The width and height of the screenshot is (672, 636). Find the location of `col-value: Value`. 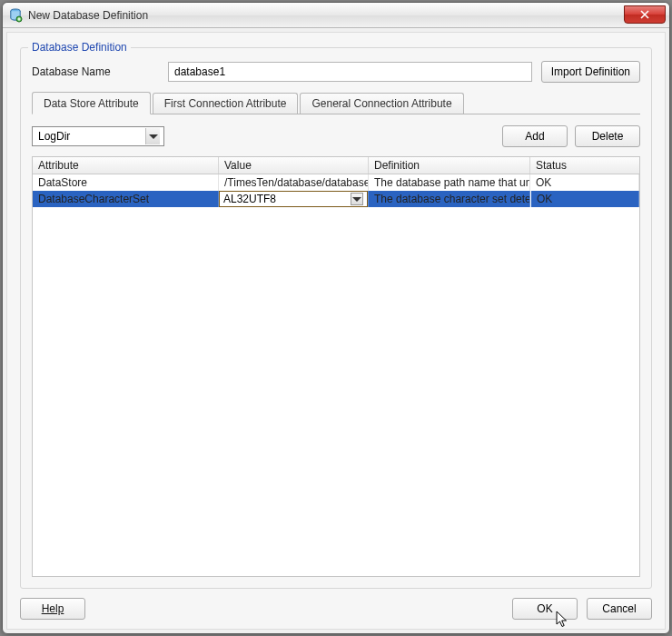

col-value: Value is located at coordinates (294, 165).